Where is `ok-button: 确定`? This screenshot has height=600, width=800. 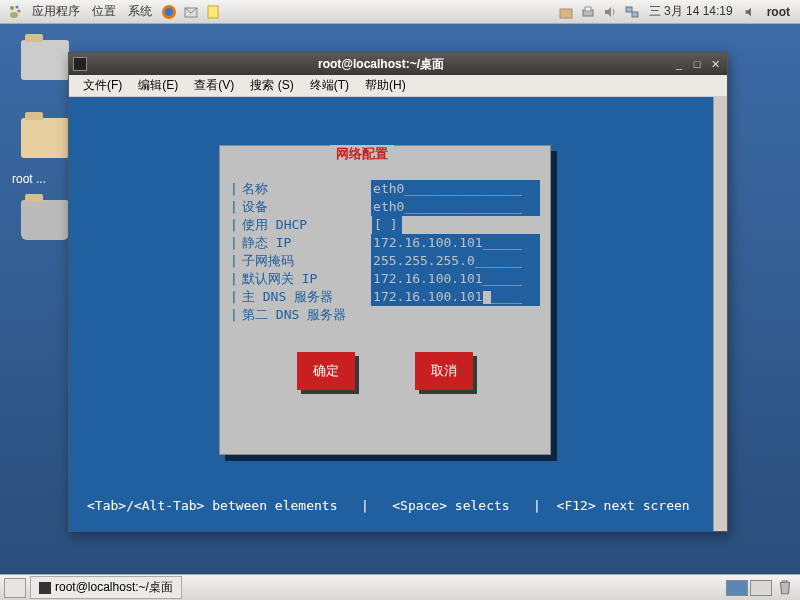
ok-button: 确定 is located at coordinates (326, 371).